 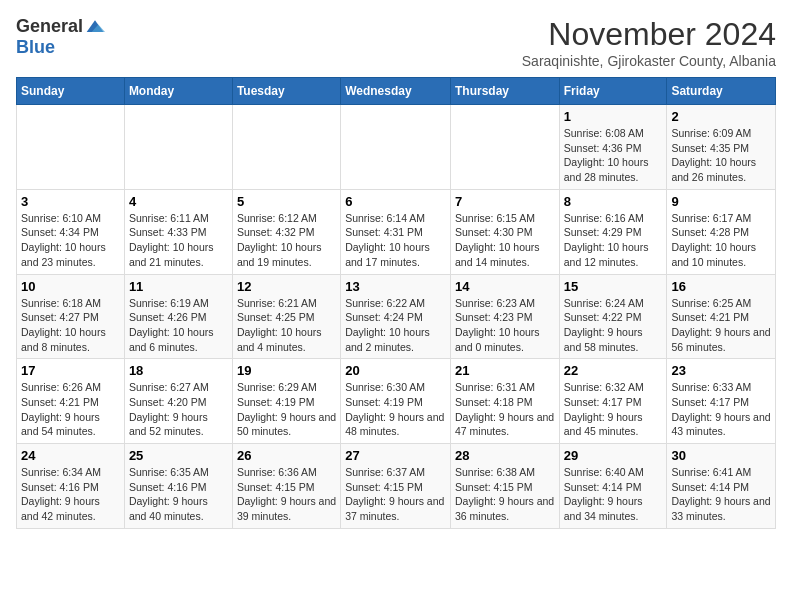 What do you see at coordinates (286, 316) in the screenshot?
I see `calendar-cell: 12Sunrise: 6:21 AM Sunset: 4:25 PM Dayli…` at bounding box center [286, 316].